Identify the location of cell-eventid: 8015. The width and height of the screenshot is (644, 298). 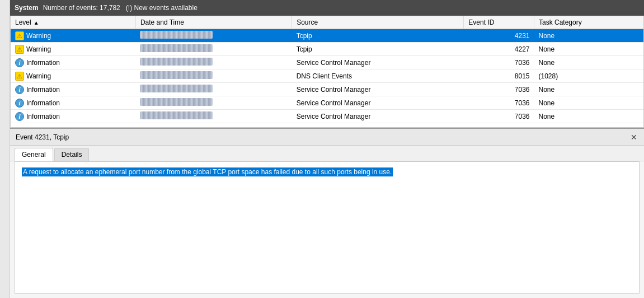
(499, 76).